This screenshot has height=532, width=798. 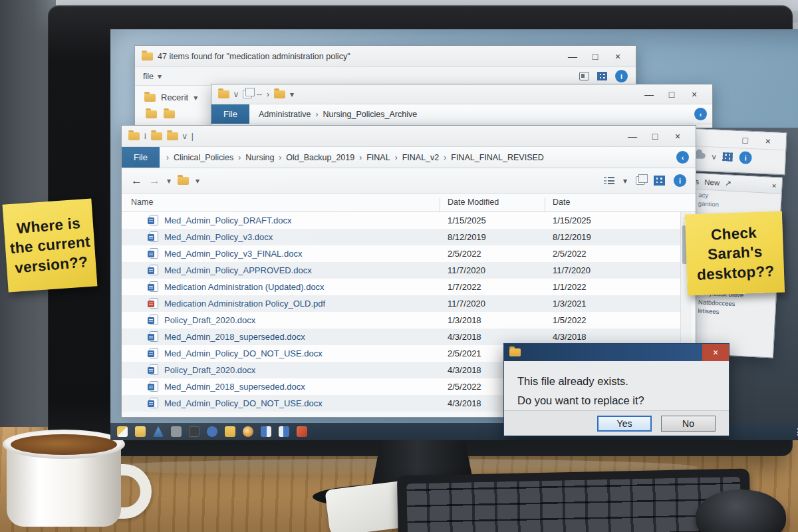 I want to click on note-line: Check, so click(x=734, y=234).